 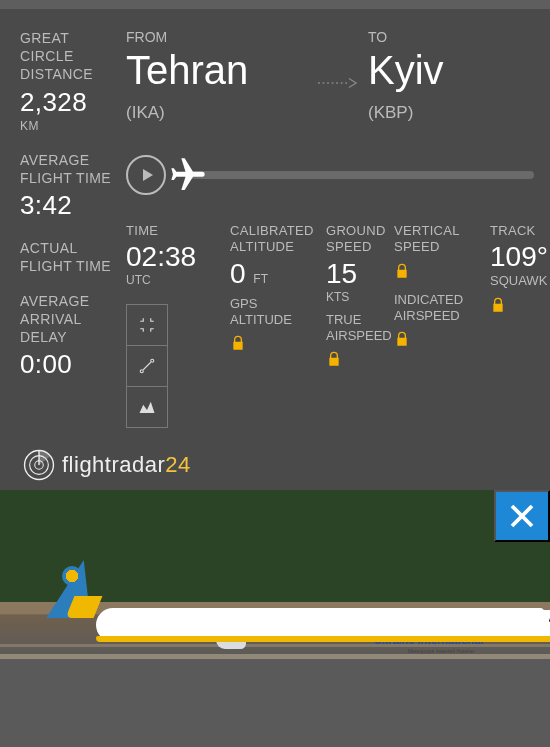 What do you see at coordinates (66, 365) in the screenshot?
I see `aad-value: 0:00` at bounding box center [66, 365].